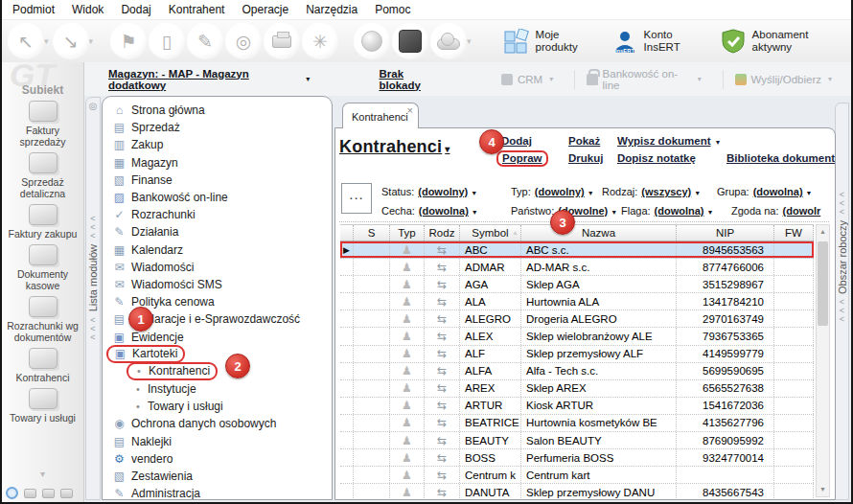 Image resolution: width=853 pixels, height=504 pixels. Describe the element at coordinates (599, 233) in the screenshot. I see `column-header-nazwa: Nazwa` at that location.